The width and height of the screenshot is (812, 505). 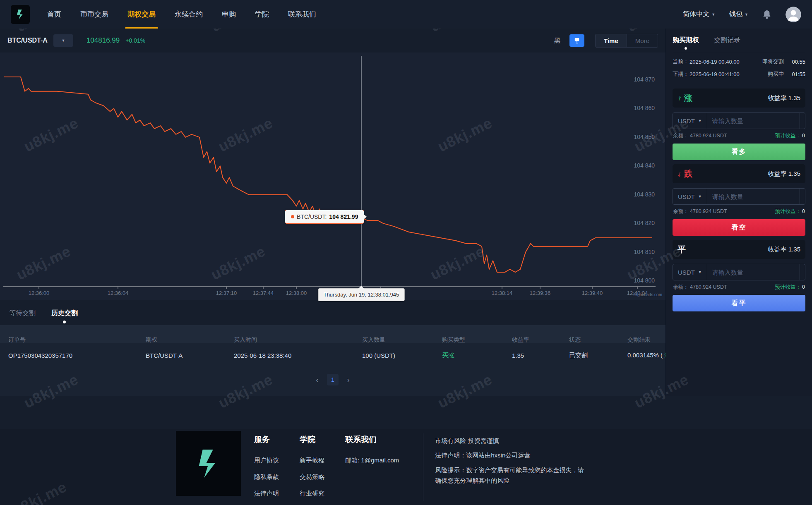 I want to click on footer-link: 法律声明, so click(x=267, y=494).